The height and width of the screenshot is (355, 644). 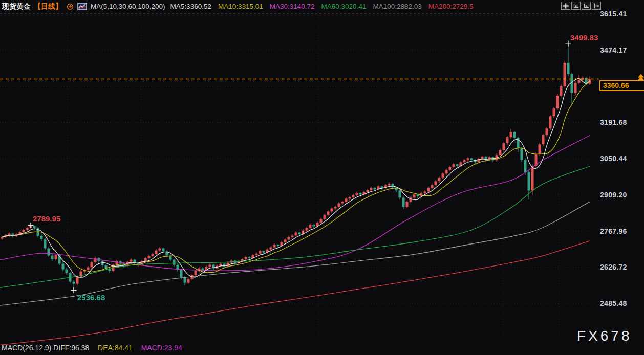 I want to click on crosshair-move-icon, so click(x=566, y=6).